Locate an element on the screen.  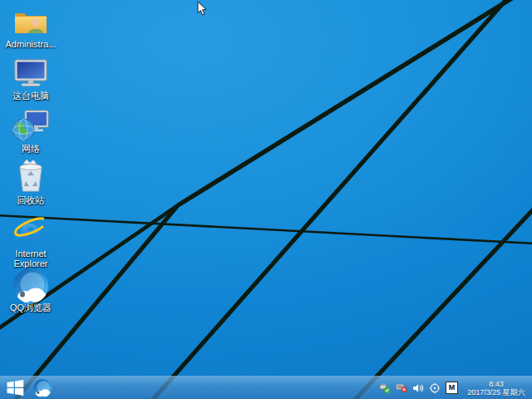
desktop-icon-label: 这台电脑 is located at coordinates (31, 96).